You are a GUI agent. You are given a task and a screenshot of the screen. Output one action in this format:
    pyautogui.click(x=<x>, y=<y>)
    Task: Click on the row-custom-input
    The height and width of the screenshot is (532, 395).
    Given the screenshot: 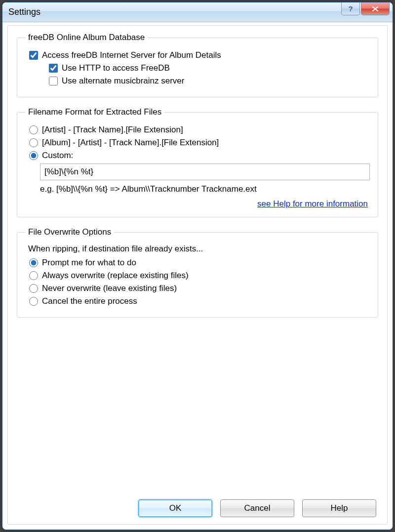 What is the action you would take?
    pyautogui.click(x=205, y=172)
    